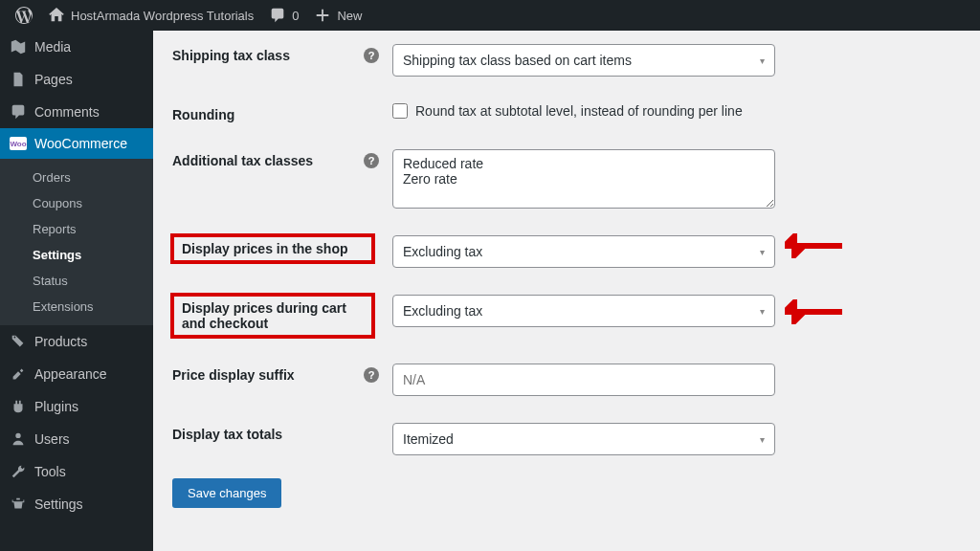  What do you see at coordinates (490, 15) in the screenshot?
I see `admin-bar: HostArmada Wordpress Tutorials 0 New` at bounding box center [490, 15].